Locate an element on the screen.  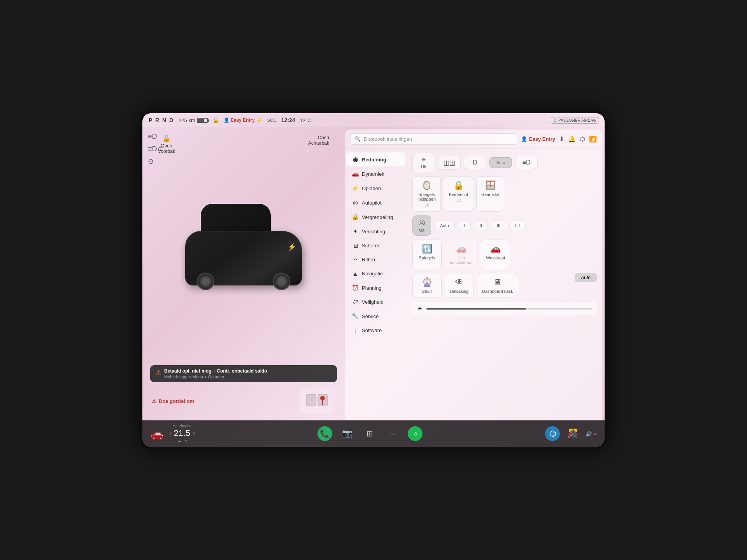
nav-item-software: ↓ Software is located at coordinates (376, 331).